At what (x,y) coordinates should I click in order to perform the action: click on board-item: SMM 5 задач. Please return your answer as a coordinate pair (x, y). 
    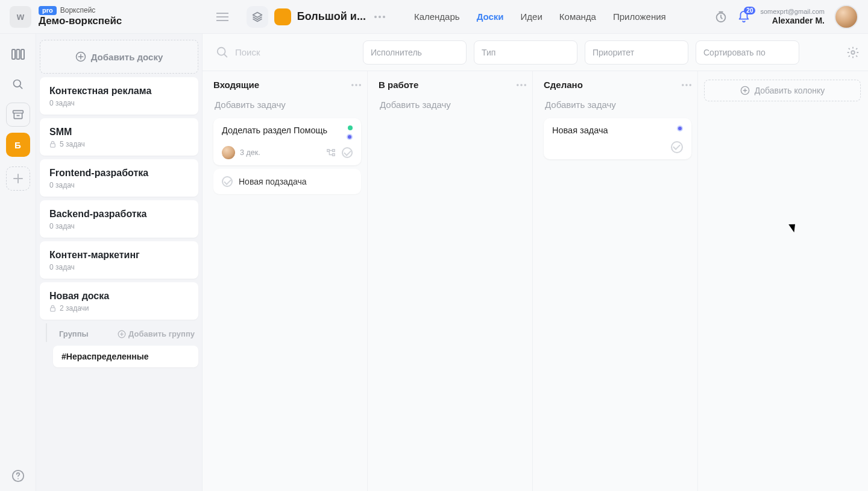
    Looking at the image, I should click on (119, 137).